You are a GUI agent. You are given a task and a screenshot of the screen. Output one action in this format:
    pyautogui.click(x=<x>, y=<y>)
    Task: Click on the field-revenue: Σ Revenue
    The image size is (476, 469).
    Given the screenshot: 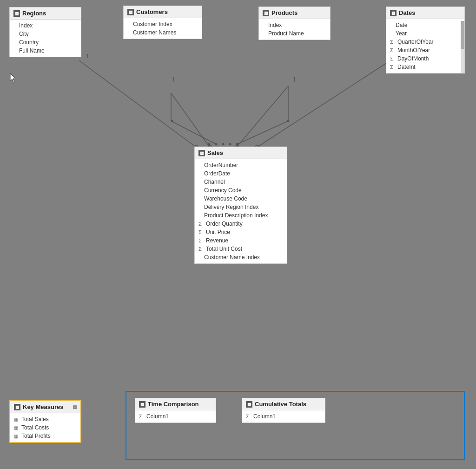 What is the action you would take?
    pyautogui.click(x=241, y=241)
    